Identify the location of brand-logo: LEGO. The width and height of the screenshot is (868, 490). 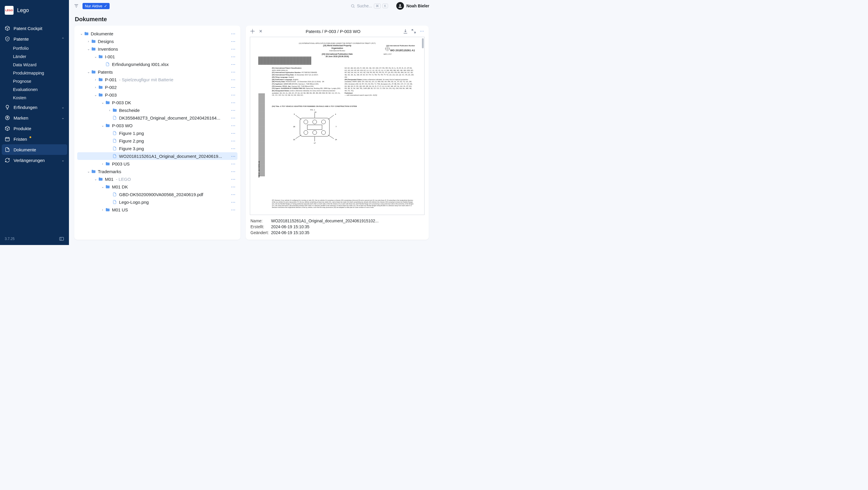
(9, 10).